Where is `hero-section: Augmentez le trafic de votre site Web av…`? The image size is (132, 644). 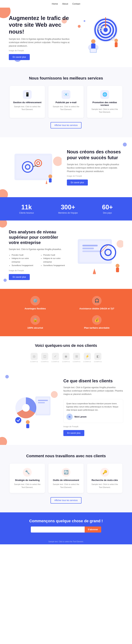 hero-section: Augmentez le trafic de votre site Web av… is located at coordinates (66, 38).